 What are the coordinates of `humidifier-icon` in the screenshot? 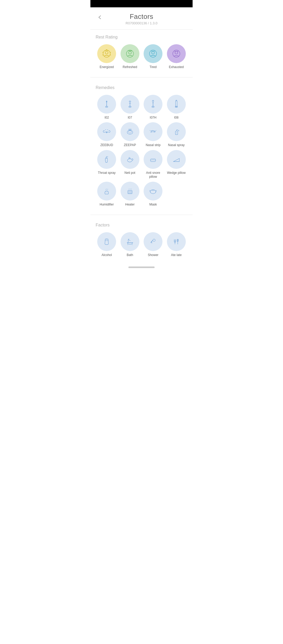 It's located at (107, 191).